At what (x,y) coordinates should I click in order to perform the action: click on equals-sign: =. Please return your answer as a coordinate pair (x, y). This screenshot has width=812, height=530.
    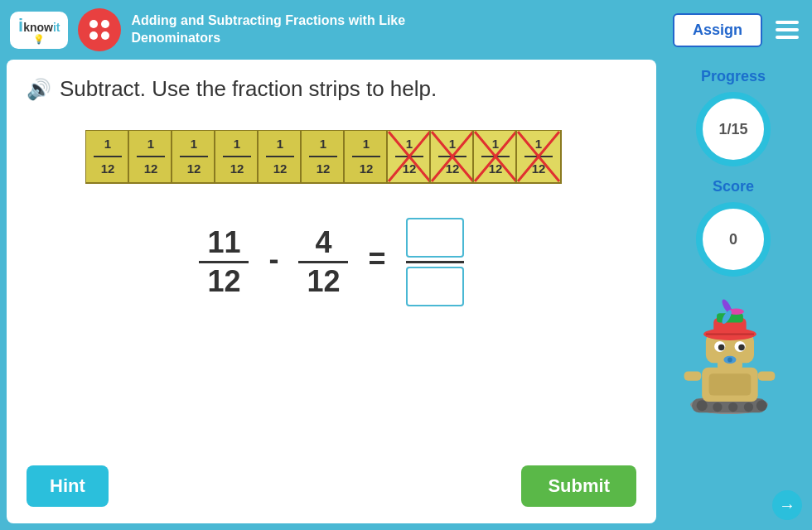
    Looking at the image, I should click on (376, 263).